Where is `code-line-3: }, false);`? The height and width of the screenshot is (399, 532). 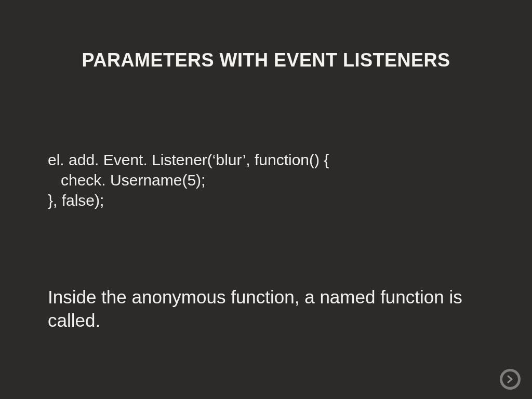 code-line-3: }, false); is located at coordinates (188, 201).